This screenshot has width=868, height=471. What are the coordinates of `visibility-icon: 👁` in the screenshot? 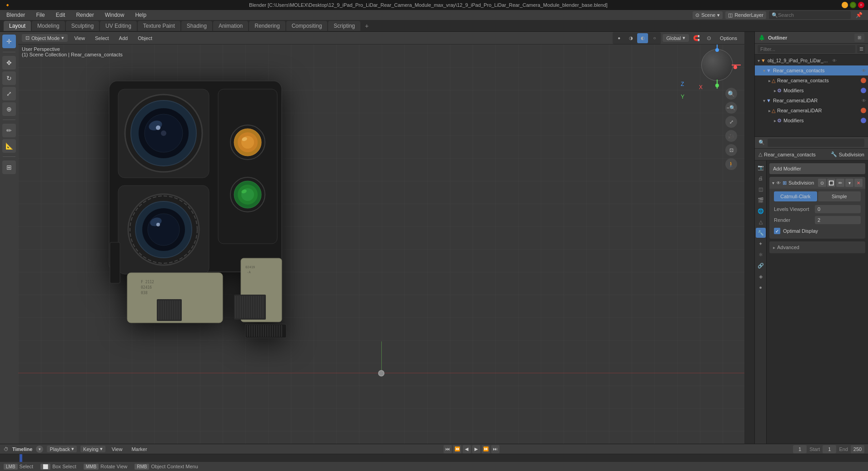 It's located at (778, 183).